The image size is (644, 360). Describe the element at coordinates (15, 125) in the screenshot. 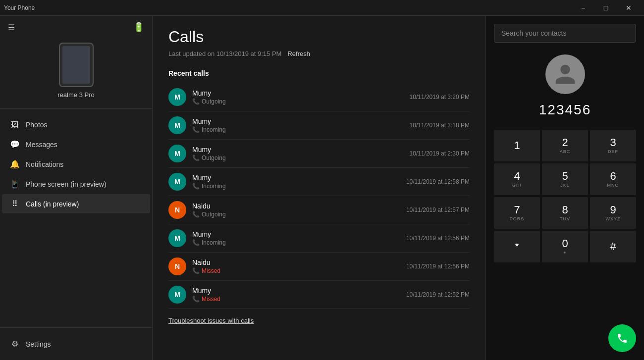

I see `photos-icon: 🖼` at that location.